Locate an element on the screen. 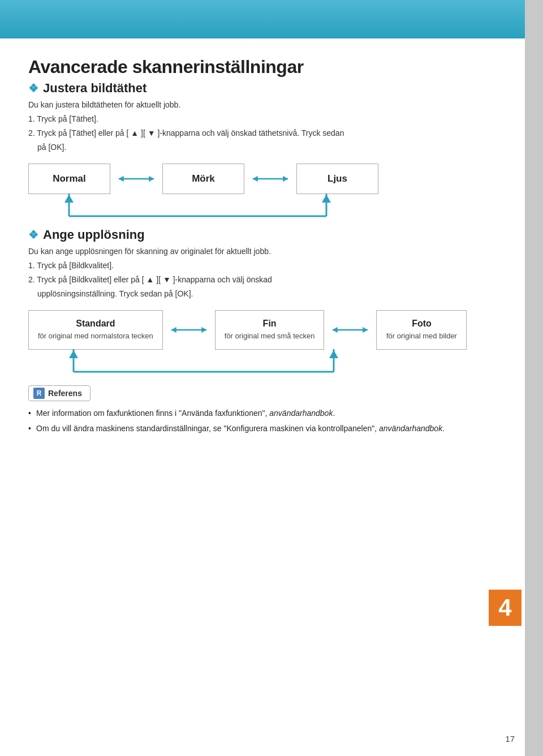 The height and width of the screenshot is (756, 543). resolution-diagram: Standard för original med normalstora te… is located at coordinates (269, 343).